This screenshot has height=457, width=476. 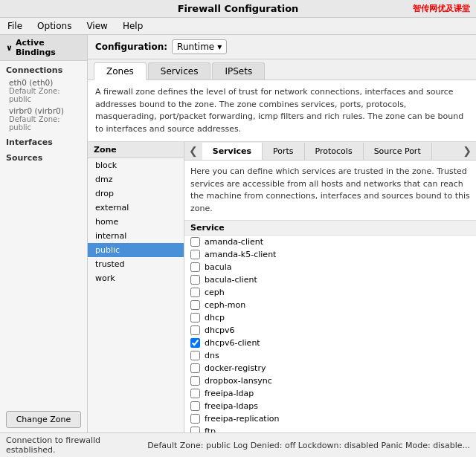 What do you see at coordinates (193, 151) in the screenshot?
I see `nav-left-icon: ❮` at bounding box center [193, 151].